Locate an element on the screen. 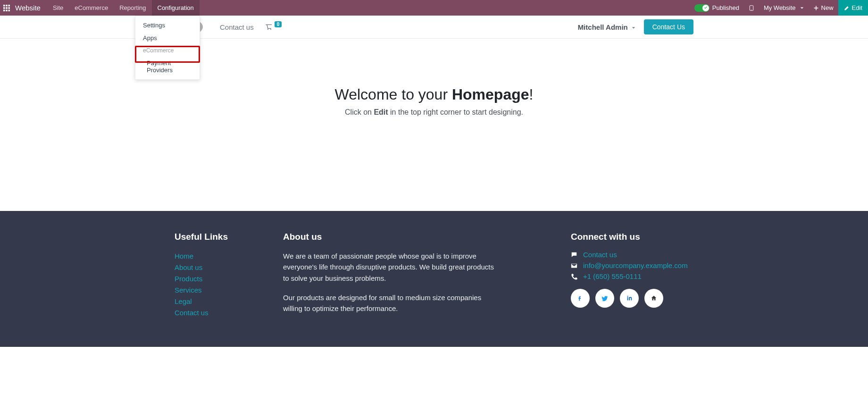 The height and width of the screenshot is (420, 868). mobile-icon is located at coordinates (751, 8).